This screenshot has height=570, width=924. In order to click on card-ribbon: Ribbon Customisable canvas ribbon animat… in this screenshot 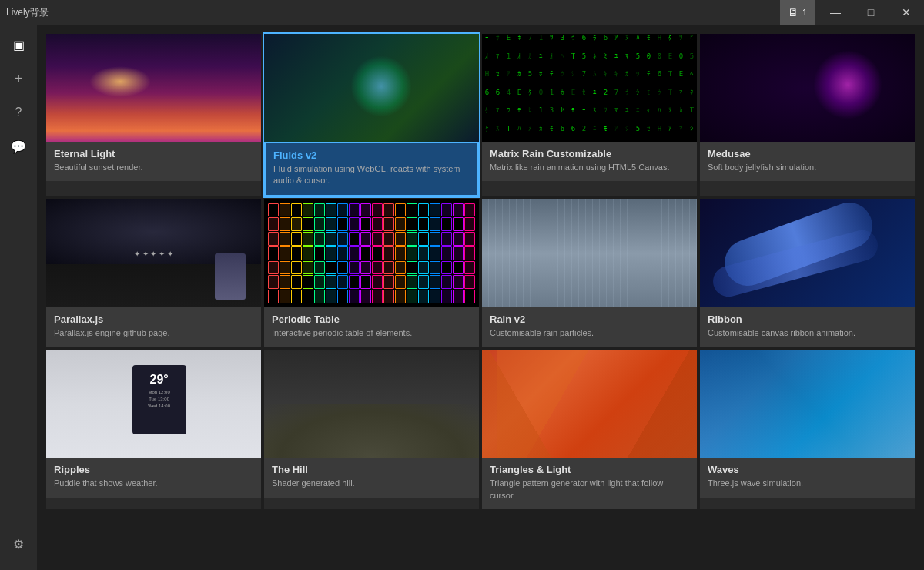, I will do `click(807, 273)`.